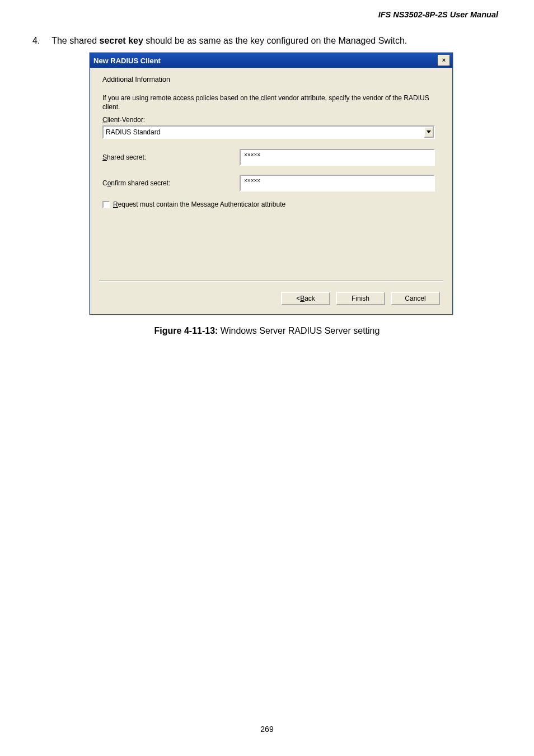 Image resolution: width=534 pixels, height=756 pixels. I want to click on step-text-pre: The shared, so click(75, 40).